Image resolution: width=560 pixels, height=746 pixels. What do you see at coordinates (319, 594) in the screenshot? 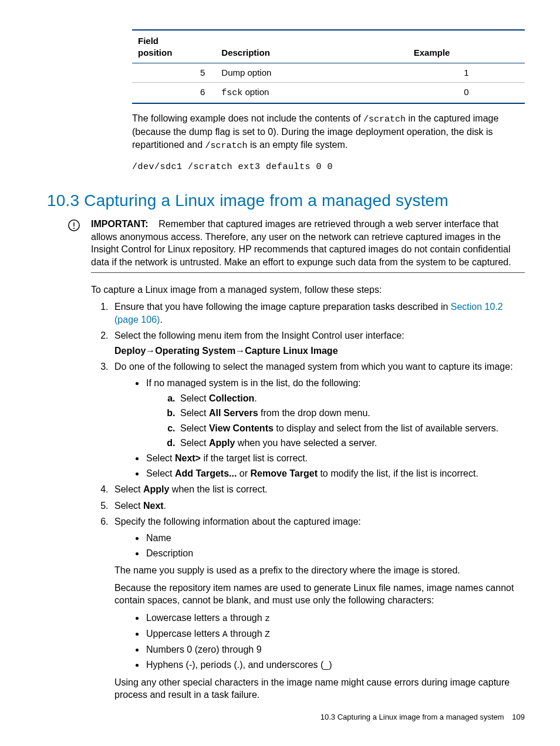
I see `step6-para2: Because the repository item names are us…` at bounding box center [319, 594].